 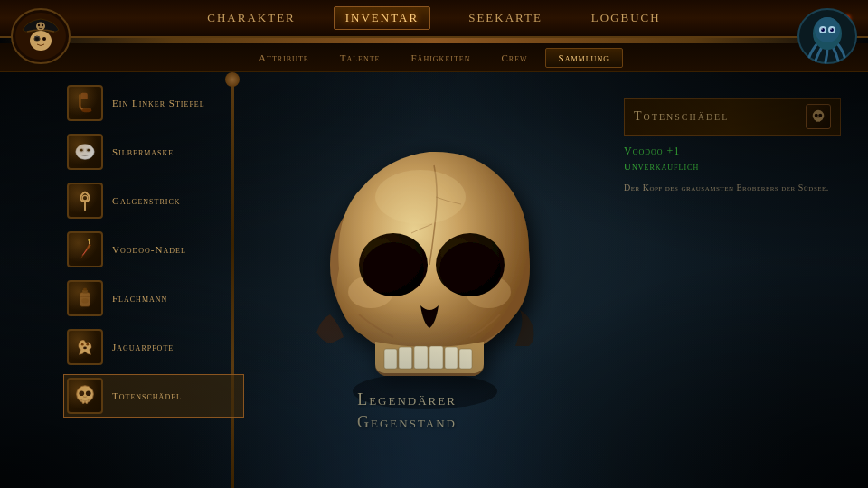 I want to click on info-panel: Totenschädel Voodoo +1 Unverkäuflich Der…, so click(x=732, y=146).